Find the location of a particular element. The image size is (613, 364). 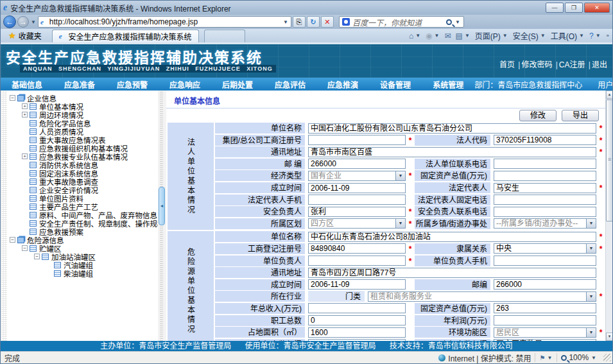

tree-item: +单位基本情况 is located at coordinates (83, 107).